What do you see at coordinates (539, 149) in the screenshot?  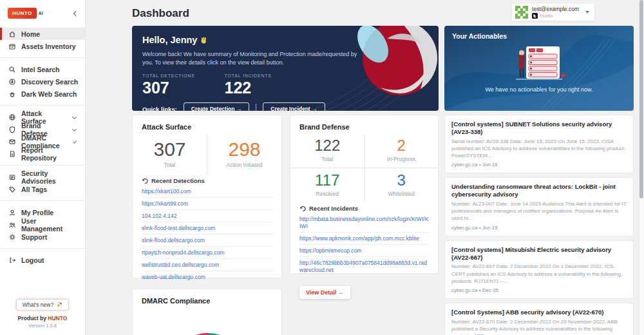 I see `advisory-body: Serial number: AV23-338 Date: June 15, 2…` at bounding box center [539, 149].